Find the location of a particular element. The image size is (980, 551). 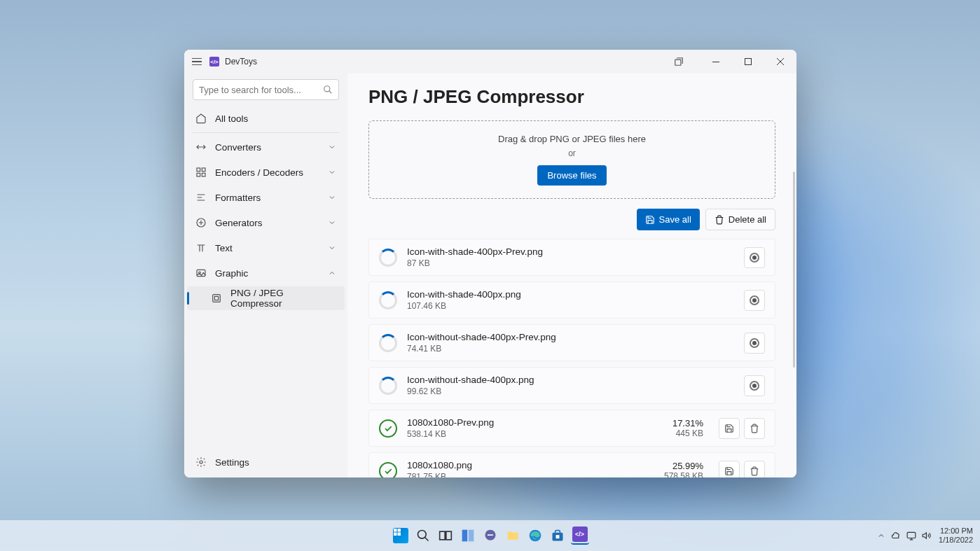

gear-icon is located at coordinates (201, 462).